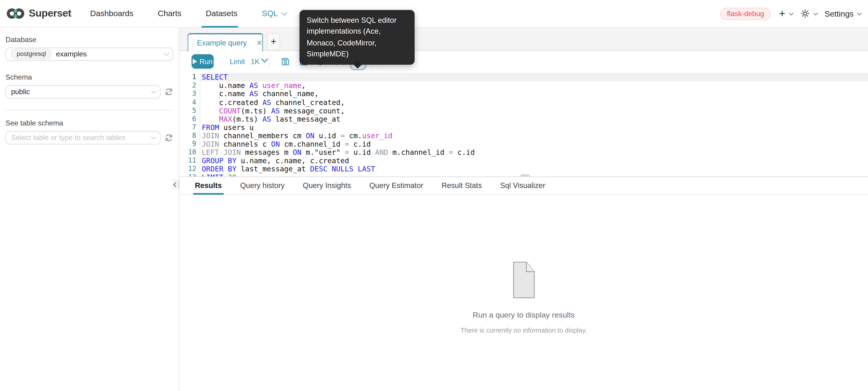  I want to click on gutter-line-number: 1, so click(190, 77).